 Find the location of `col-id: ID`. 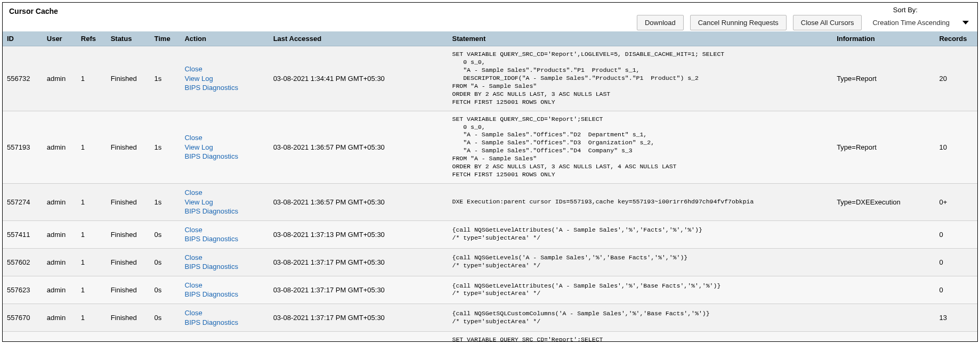

col-id: ID is located at coordinates (22, 39).